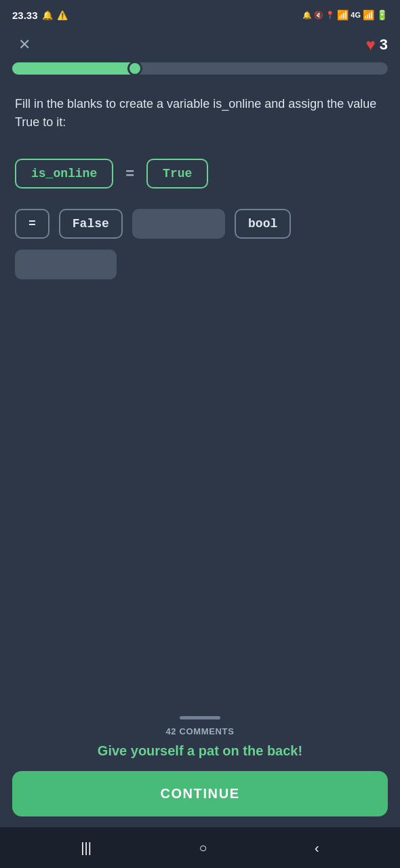  Describe the element at coordinates (24, 45) in the screenshot. I see `close-icon: ✕` at that location.